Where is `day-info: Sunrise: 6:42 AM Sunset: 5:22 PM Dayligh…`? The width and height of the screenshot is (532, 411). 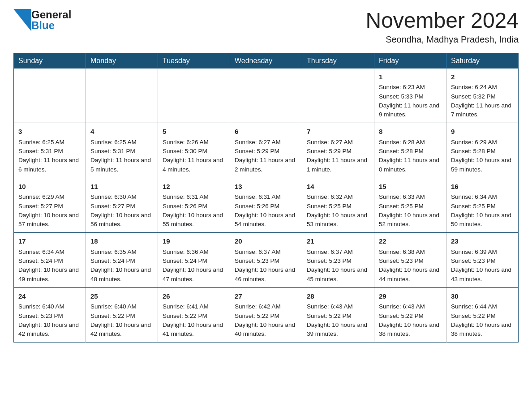
day-info: Sunrise: 6:42 AM Sunset: 5:22 PM Dayligh… is located at coordinates (265, 320).